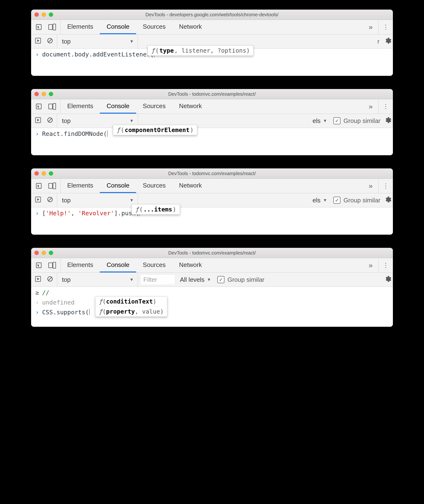 The height and width of the screenshot is (504, 424). What do you see at coordinates (192, 280) in the screenshot?
I see `log-levels-label: All levels` at bounding box center [192, 280].